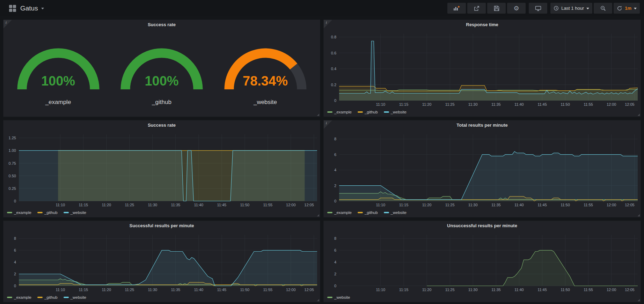  Describe the element at coordinates (334, 85) in the screenshot. I see `svg-text: 0.2` at that location.